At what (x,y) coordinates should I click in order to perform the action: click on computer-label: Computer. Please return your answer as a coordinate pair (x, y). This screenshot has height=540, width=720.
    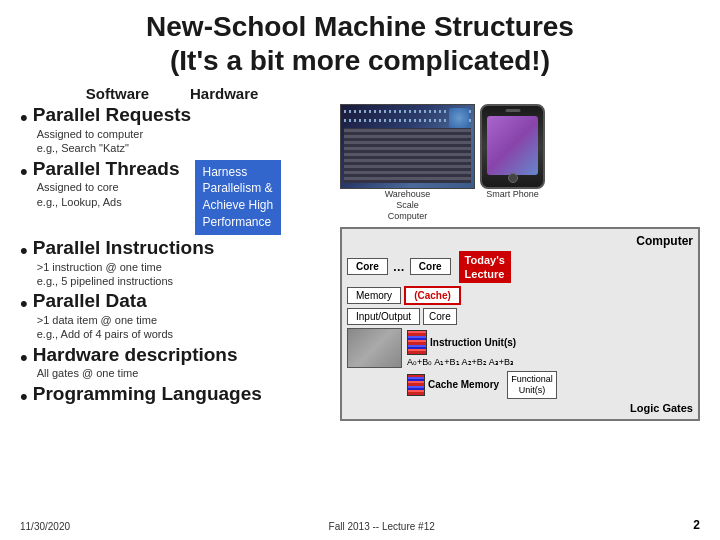
    Looking at the image, I should click on (520, 241).